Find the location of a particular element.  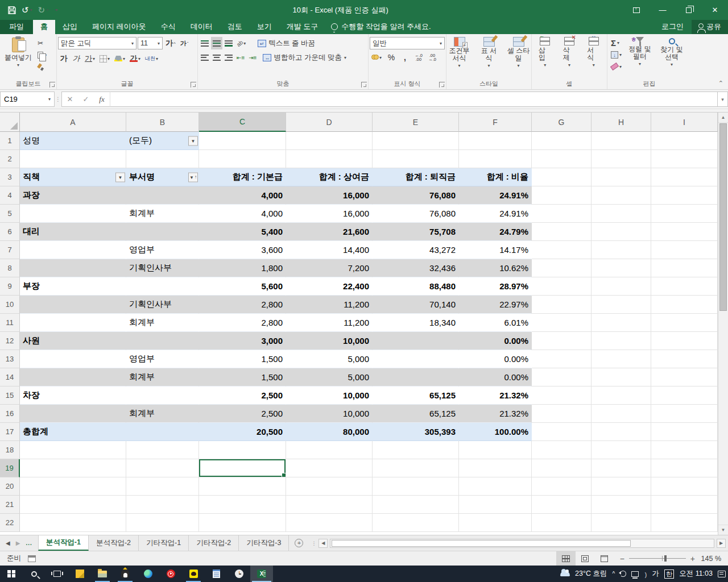

cell-H7 is located at coordinates (621, 250).